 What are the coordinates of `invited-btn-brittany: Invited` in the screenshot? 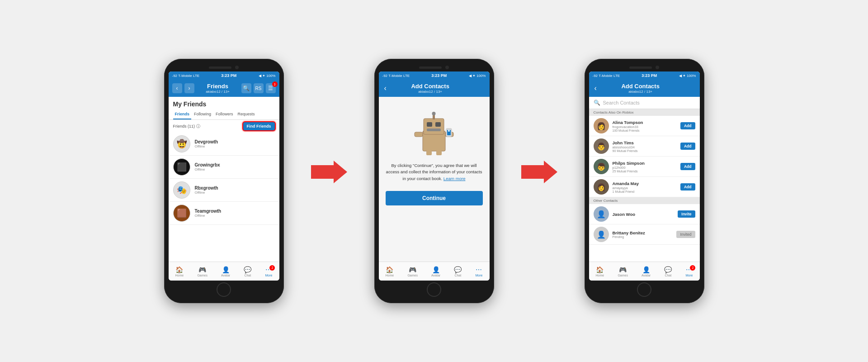 It's located at (685, 234).